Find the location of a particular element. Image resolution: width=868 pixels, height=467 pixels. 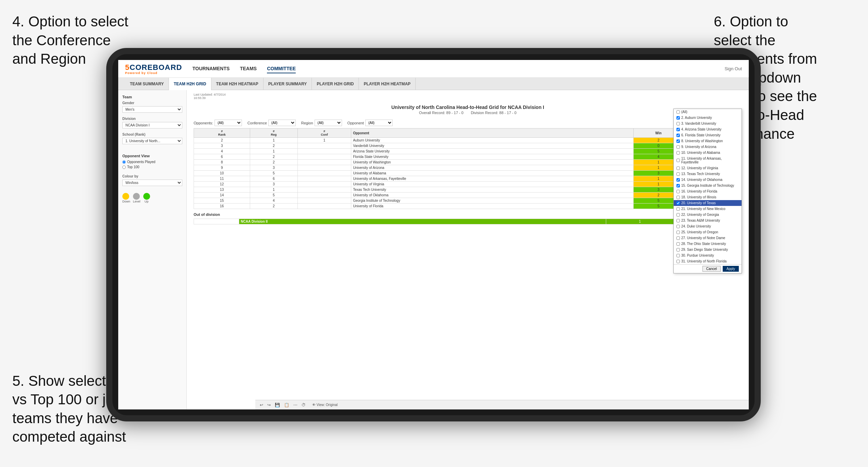

table-row: 15 4 Georgia Institute of Technology 5 0 is located at coordinates (468, 201).